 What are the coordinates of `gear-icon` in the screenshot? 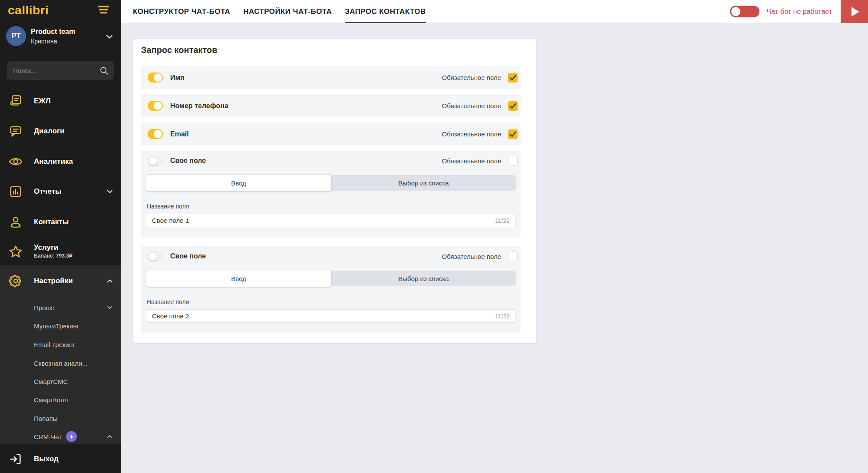 It's located at (16, 281).